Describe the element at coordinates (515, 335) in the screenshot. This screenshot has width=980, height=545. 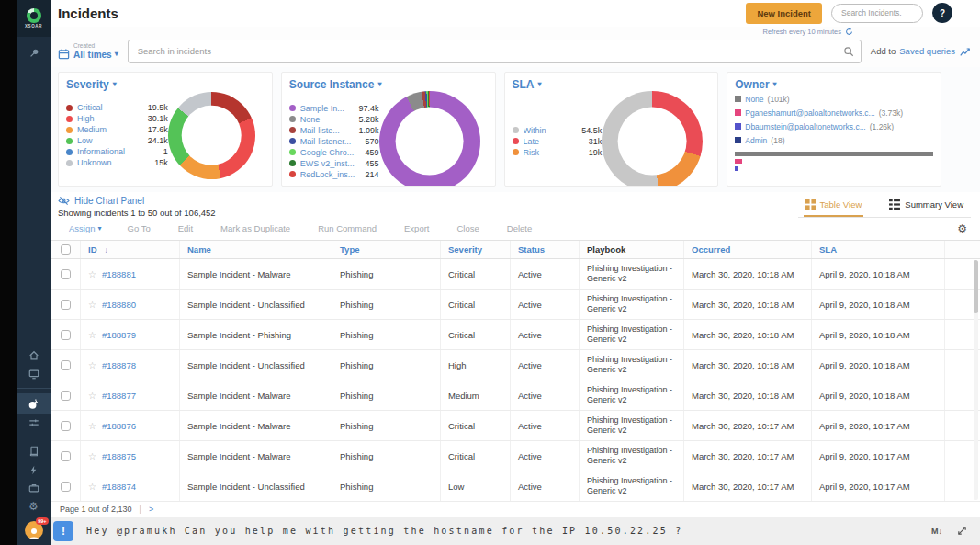
I see `incident-row: ☆#188879 Sample Incident - Phishing Phis…` at that location.